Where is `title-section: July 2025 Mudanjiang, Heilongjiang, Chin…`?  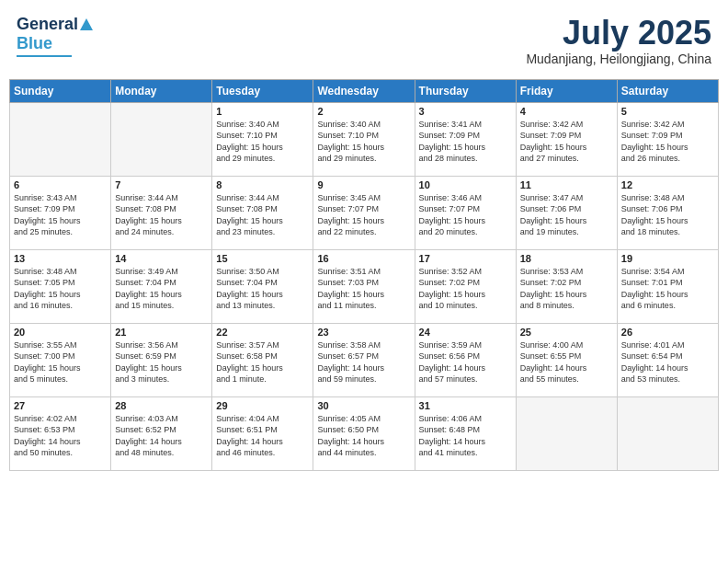
title-section: July 2025 Mudanjiang, Heilongjiang, Chin… is located at coordinates (619, 40).